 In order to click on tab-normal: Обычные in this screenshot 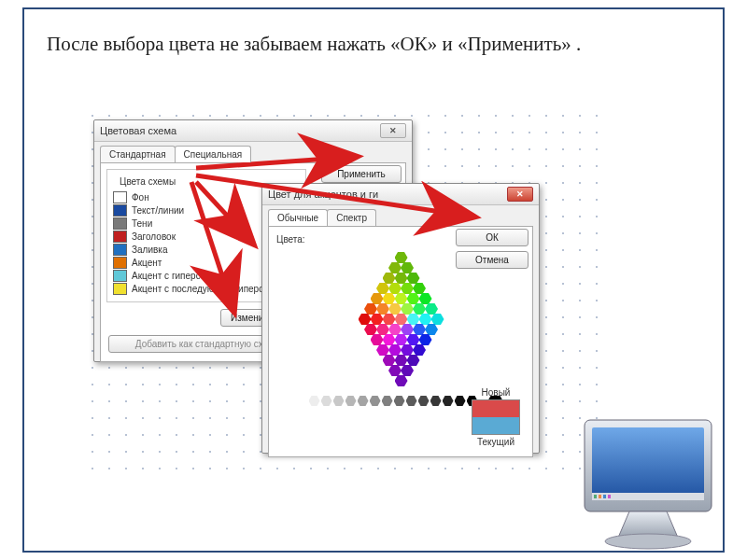, I will do `click(298, 217)`.